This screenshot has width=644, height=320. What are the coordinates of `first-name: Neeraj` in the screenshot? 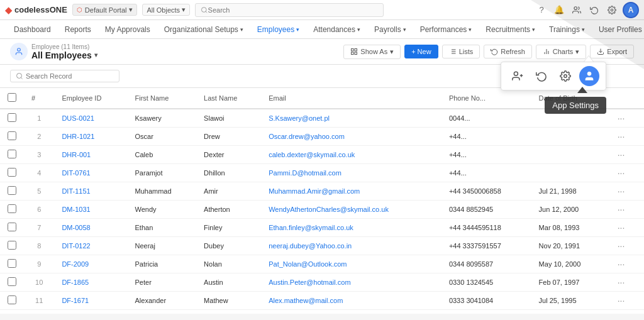 It's located at (162, 246).